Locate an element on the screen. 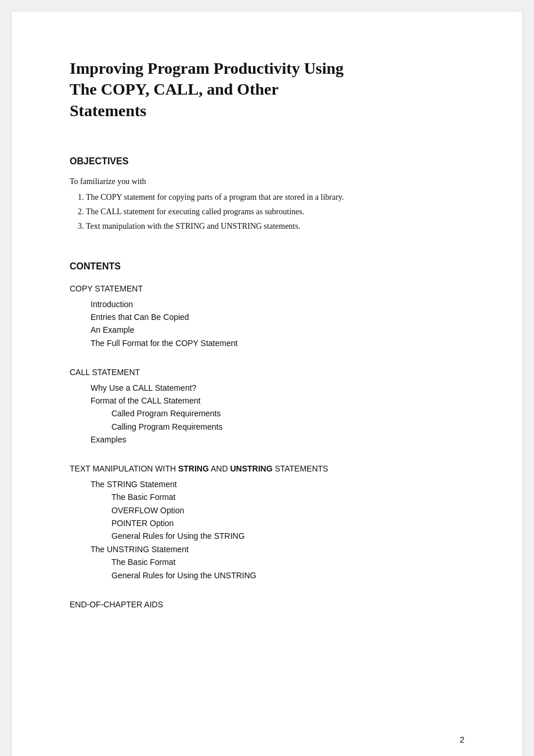  list-item: An Example is located at coordinates (267, 330).